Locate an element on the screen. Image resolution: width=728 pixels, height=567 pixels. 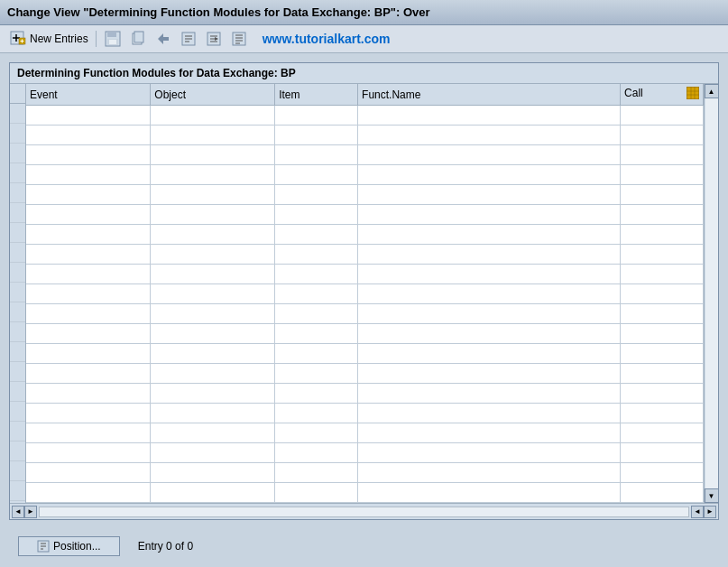
scroll-up-button: ▲ is located at coordinates (712, 91).